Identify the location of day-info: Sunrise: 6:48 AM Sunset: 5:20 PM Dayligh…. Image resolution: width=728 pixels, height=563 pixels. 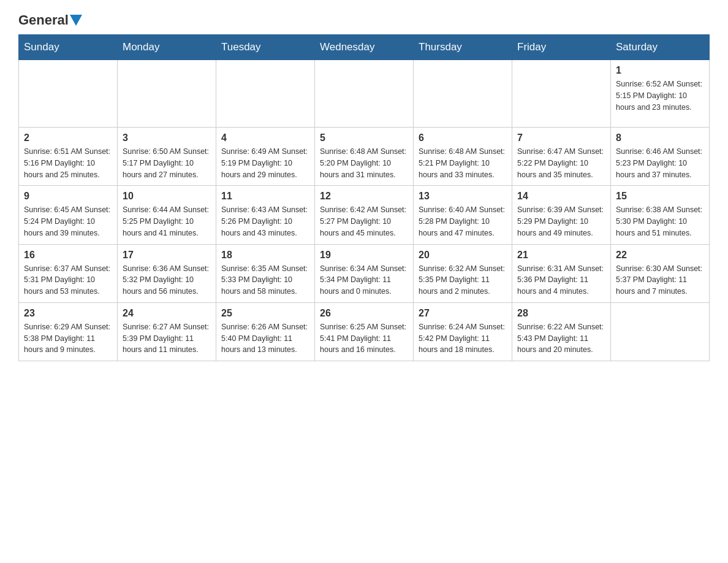
(364, 163).